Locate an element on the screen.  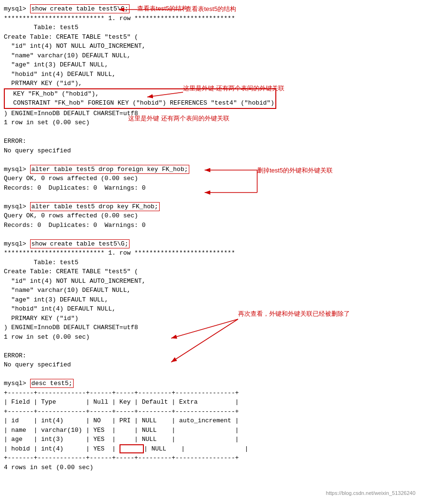
prompt4: mysql> is located at coordinates (17, 244).